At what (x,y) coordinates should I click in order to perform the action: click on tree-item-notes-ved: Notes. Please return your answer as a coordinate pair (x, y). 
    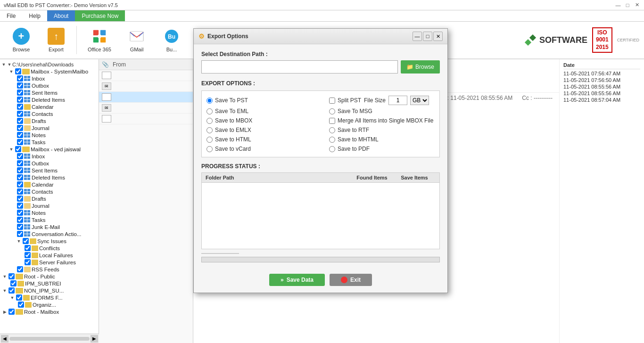
    Looking at the image, I should click on (58, 213).